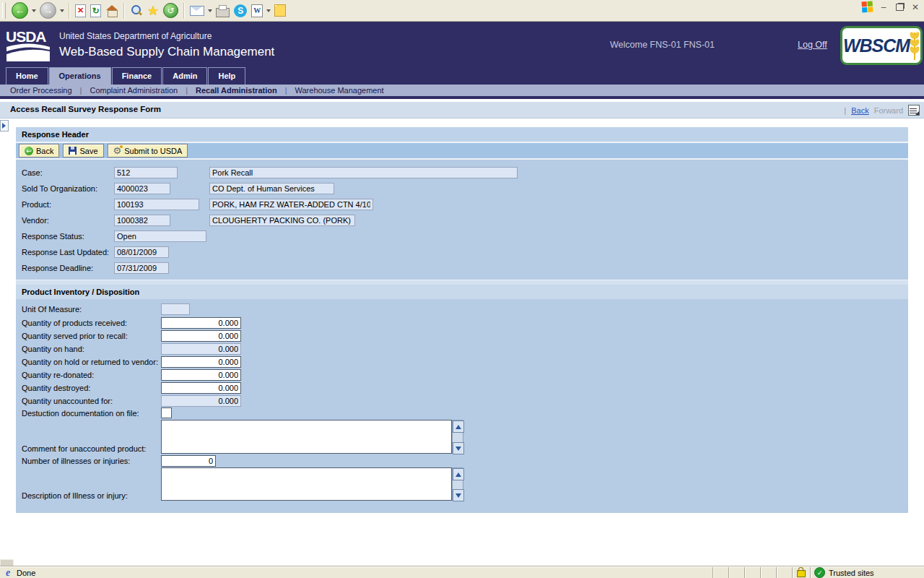 Image resolution: width=924 pixels, height=578 pixels. What do you see at coordinates (175, 309) in the screenshot?
I see `unit-of-measure-field` at bounding box center [175, 309].